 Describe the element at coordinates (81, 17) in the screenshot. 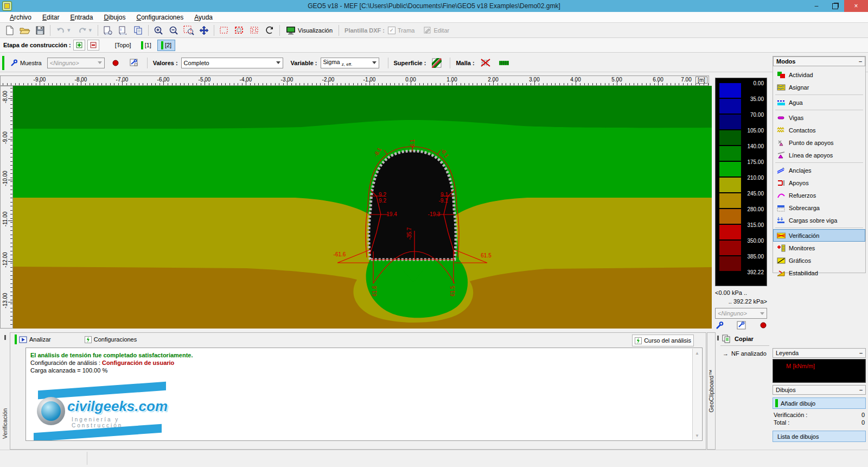

I see `menu-entrada: Entrada` at that location.